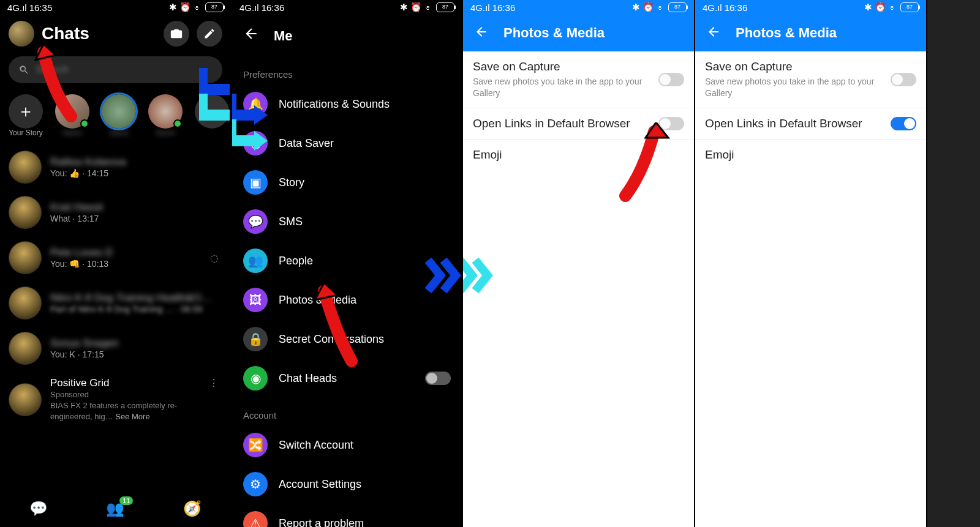  Describe the element at coordinates (39, 509) in the screenshot. I see `nav-chats-icon: 💬` at that location.